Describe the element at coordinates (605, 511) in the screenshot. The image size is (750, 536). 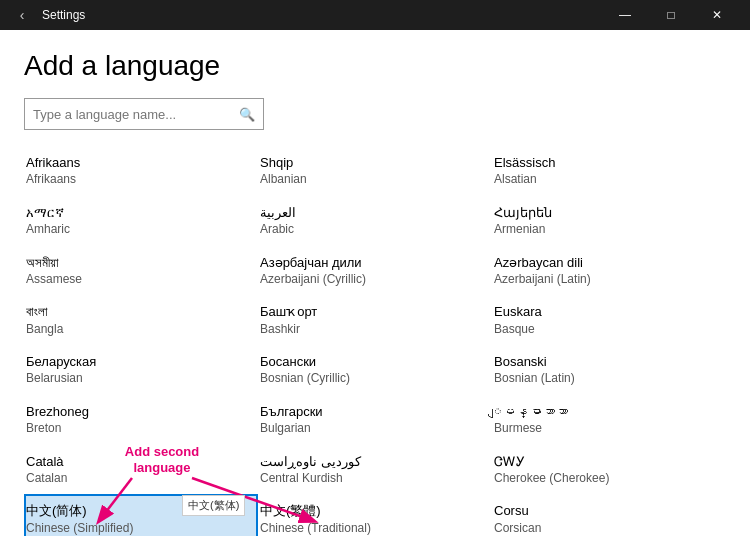
I see `lang-native-name: Corsu` at that location.